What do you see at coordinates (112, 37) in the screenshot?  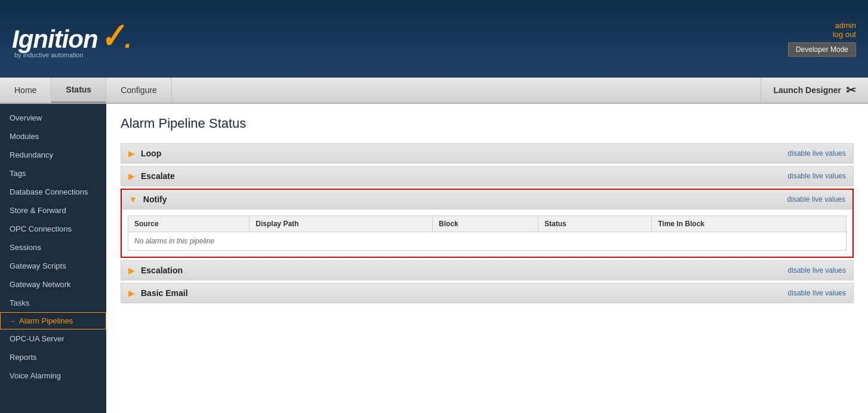 I see `logo-check-icon: ✓` at bounding box center [112, 37].